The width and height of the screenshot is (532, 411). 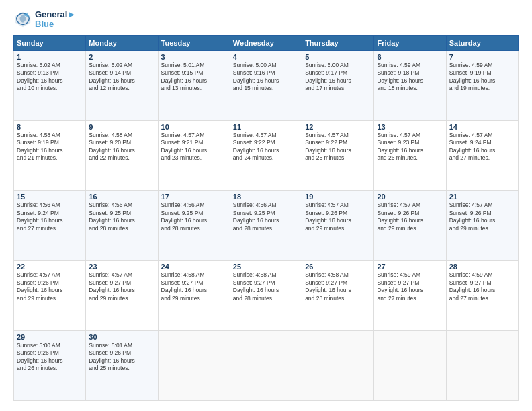 What do you see at coordinates (266, 77) in the screenshot?
I see `day-info: Sunrise: 5:00 AM Sunset: 9:16 PM Dayligh…` at bounding box center [266, 77].